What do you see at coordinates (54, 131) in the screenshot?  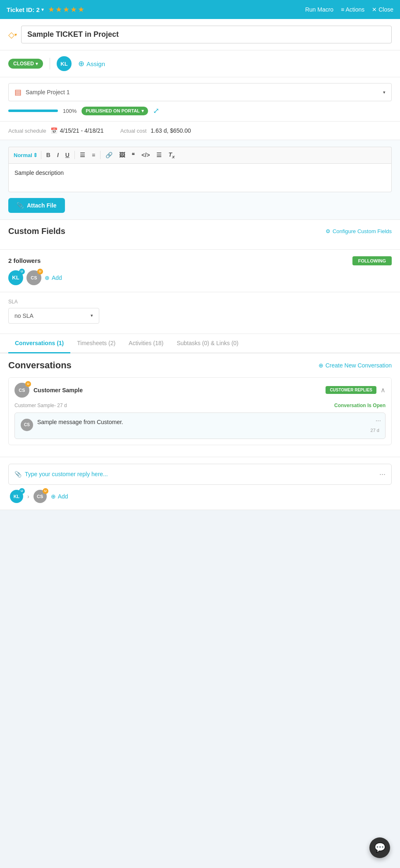 I see `calendar-icon: 📅` at bounding box center [54, 131].